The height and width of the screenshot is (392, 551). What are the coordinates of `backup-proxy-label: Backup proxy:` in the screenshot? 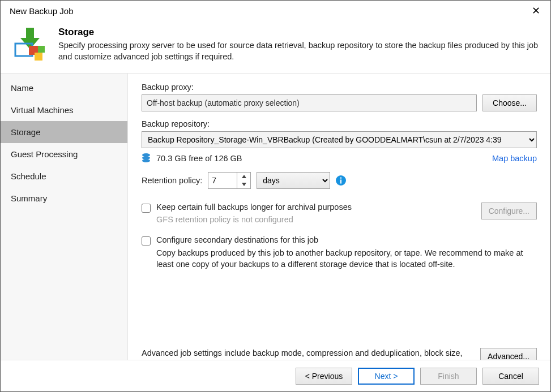 It's located at (339, 87).